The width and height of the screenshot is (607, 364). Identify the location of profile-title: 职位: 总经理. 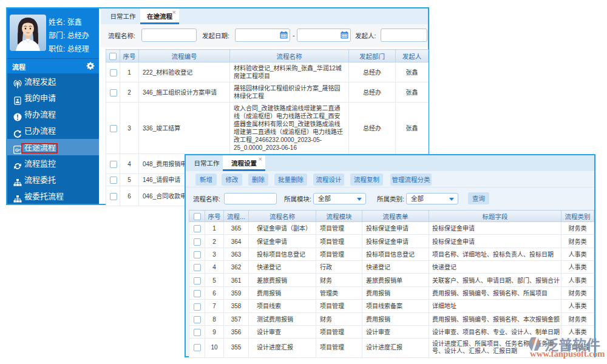
(69, 49).